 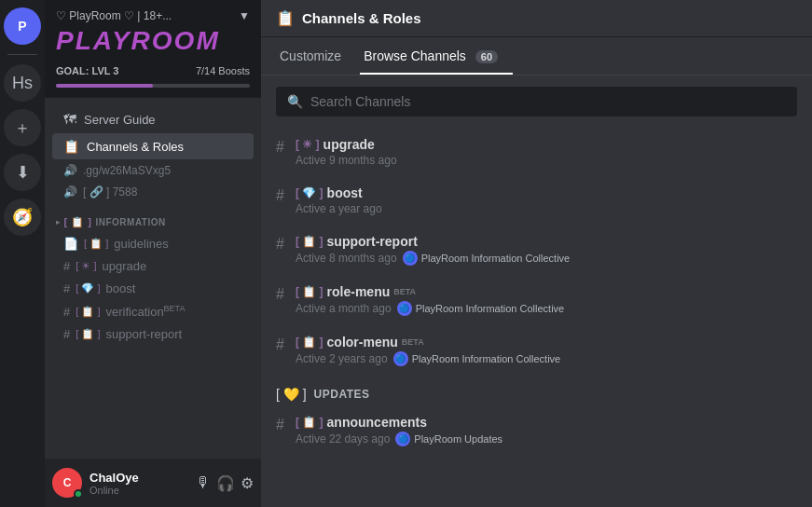 What do you see at coordinates (546, 342) in the screenshot?
I see `channel-name-color-menu: [ 📋 ] color-menuBETA` at bounding box center [546, 342].